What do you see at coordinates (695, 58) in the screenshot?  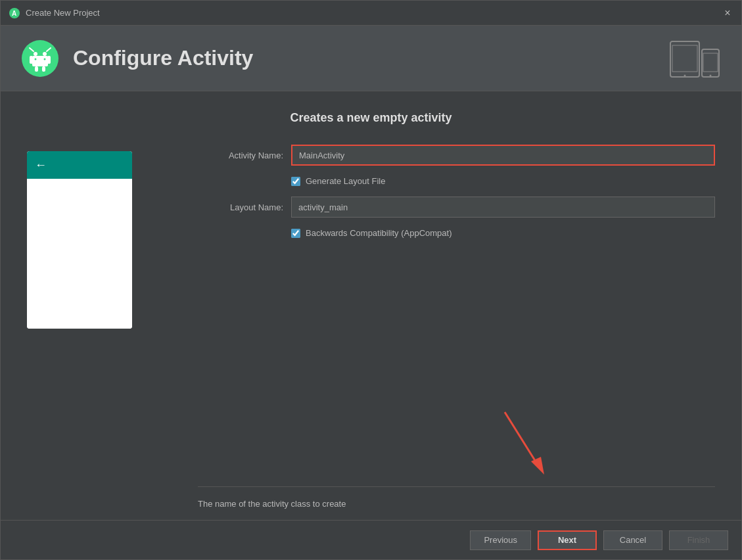 I see `device-icon-container` at bounding box center [695, 58].